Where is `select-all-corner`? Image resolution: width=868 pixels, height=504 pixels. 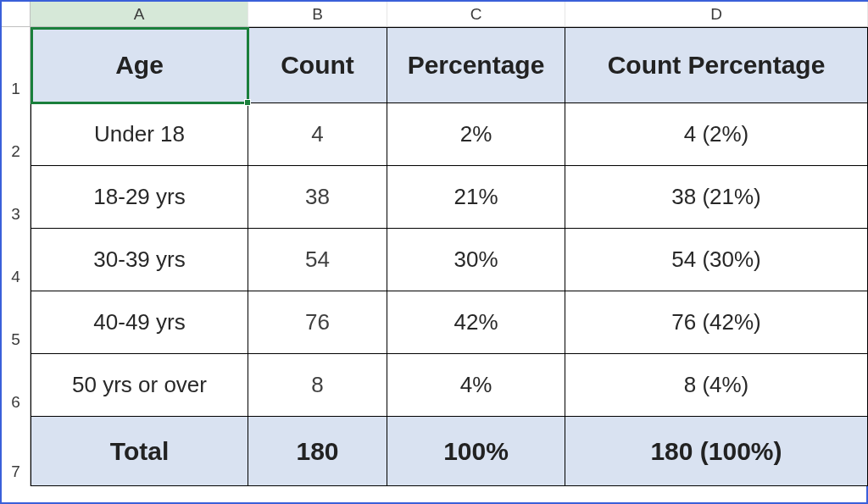
select-all-corner is located at coordinates (16, 14).